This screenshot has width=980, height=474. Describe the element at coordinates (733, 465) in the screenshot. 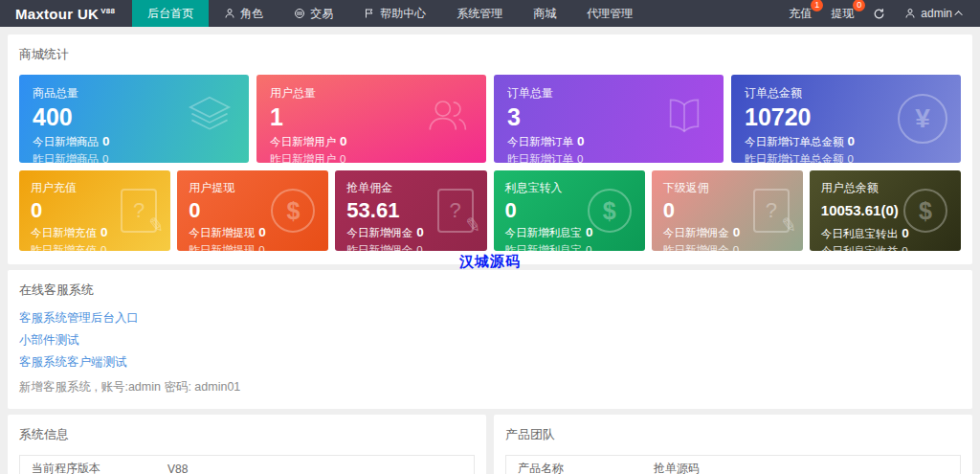

I see `table-row: 产品名称抢单源码` at that location.